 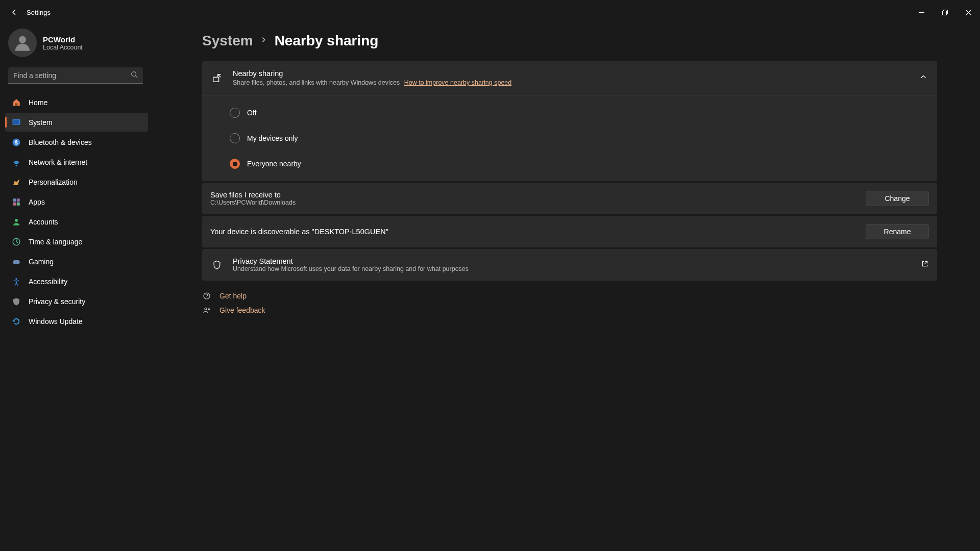 I want to click on option-label: Off, so click(x=252, y=113).